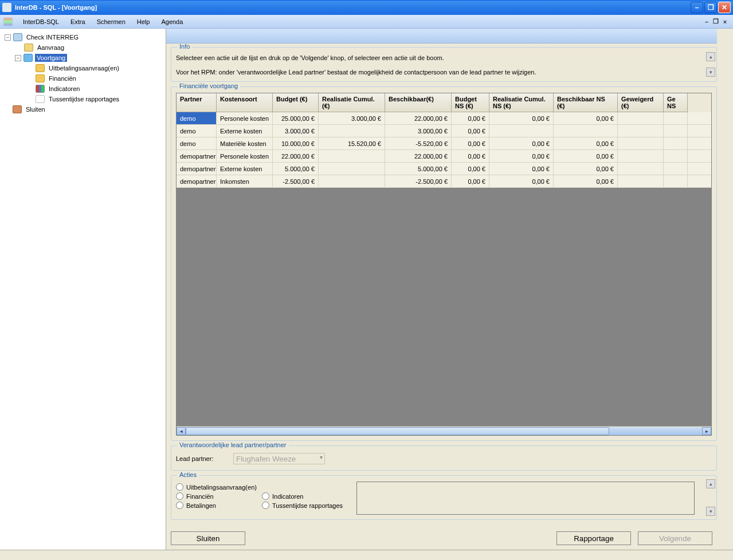  What do you see at coordinates (444, 182) in the screenshot?
I see `table-row: demopartnerInkomsten-2.500,00 €-2.500,00…` at bounding box center [444, 182].